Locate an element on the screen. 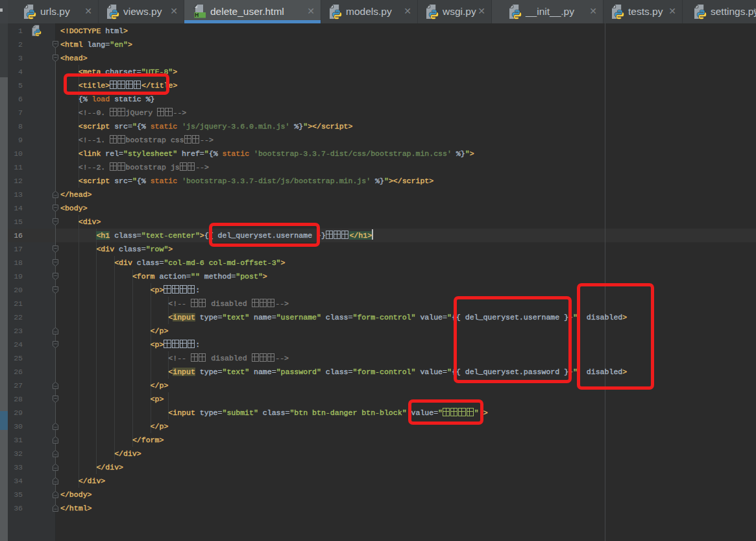 The width and height of the screenshot is (756, 541). svg-text: H is located at coordinates (197, 15).